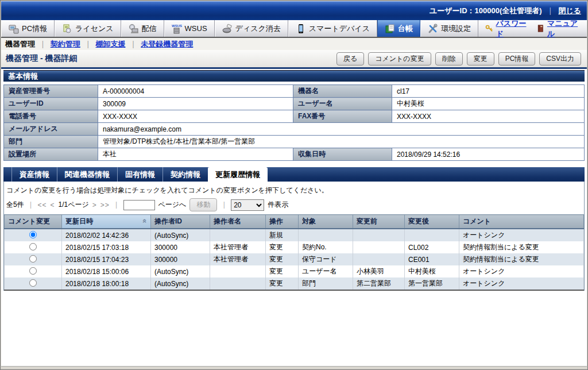 This screenshot has height=370, width=588. What do you see at coordinates (134, 29) in the screenshot?
I see `distribution-icon` at bounding box center [134, 29].